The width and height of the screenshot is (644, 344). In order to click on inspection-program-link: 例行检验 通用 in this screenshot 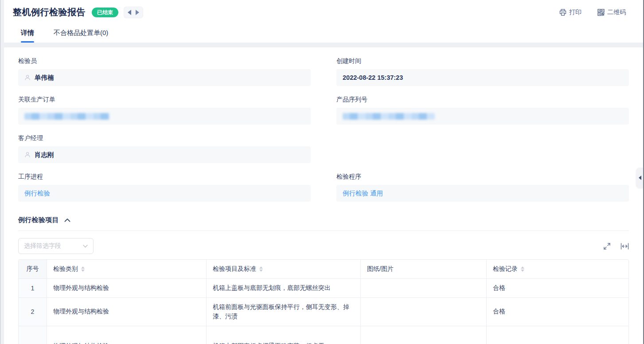, I will do `click(363, 193)`.